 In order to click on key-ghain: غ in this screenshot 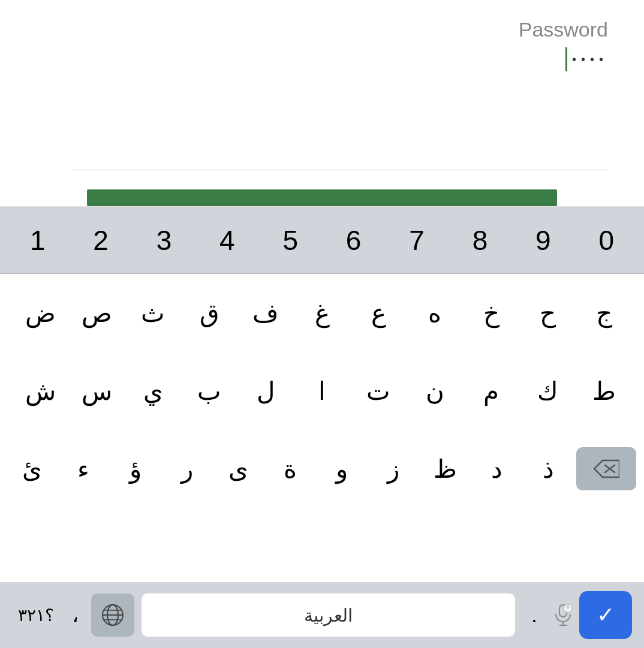, I will do `click(322, 313)`.